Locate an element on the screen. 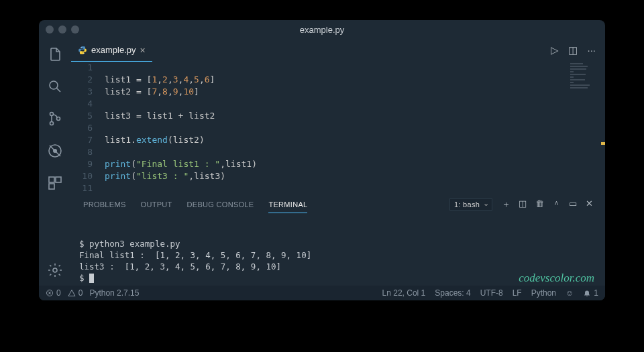 This screenshot has height=352, width=644. close-dot is located at coordinates (50, 30).